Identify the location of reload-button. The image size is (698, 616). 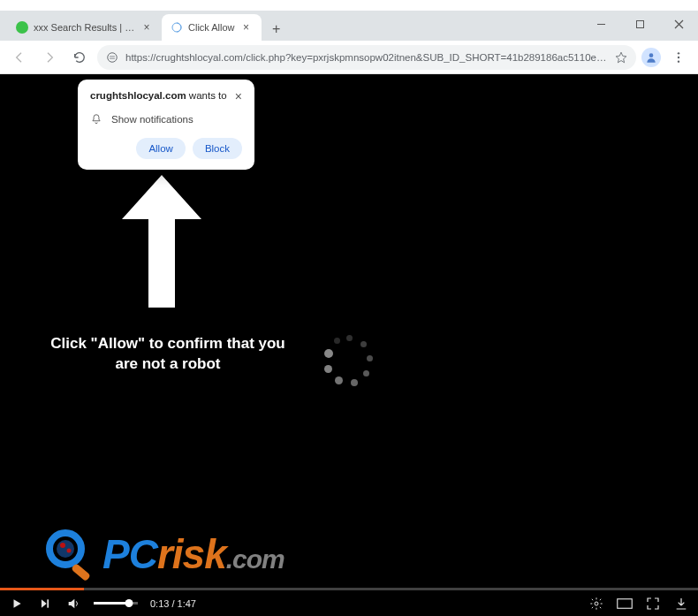
(80, 57).